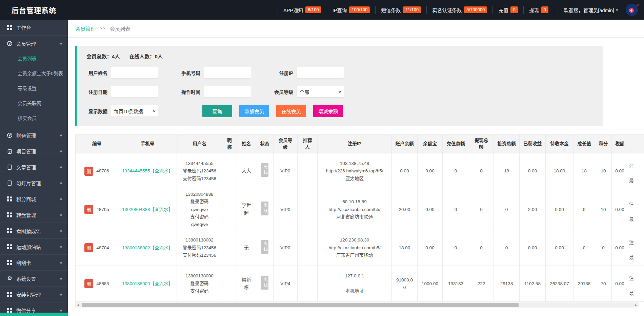 The image size is (644, 316). What do you see at coordinates (460, 10) in the screenshot?
I see `header-stat-item: 实名认证条数5/100000` at bounding box center [460, 10].